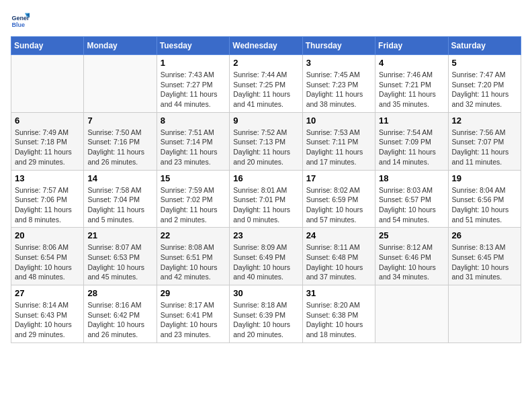  I want to click on day-info: Sunrise: 8:04 AMSunset: 6:56 PMDaylight:…, so click(485, 205).